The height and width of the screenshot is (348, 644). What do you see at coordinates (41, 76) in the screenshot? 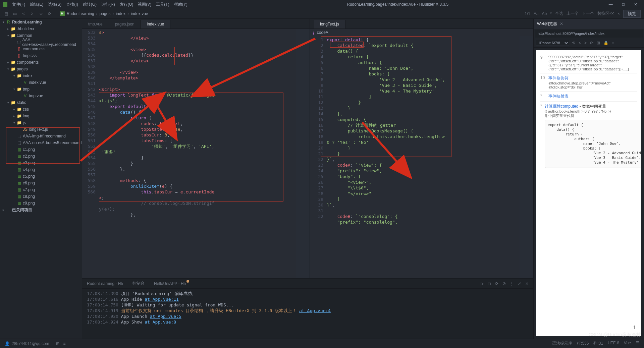
I see `tree-item-index: ▾📁index` at bounding box center [41, 76].